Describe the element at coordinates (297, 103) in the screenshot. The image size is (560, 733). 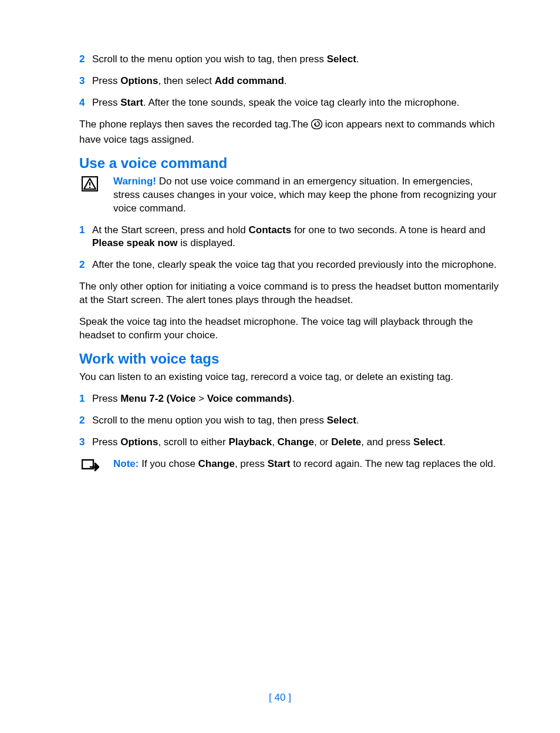
I see `step-text: Press Start. After the tone sounds, spea…` at that location.